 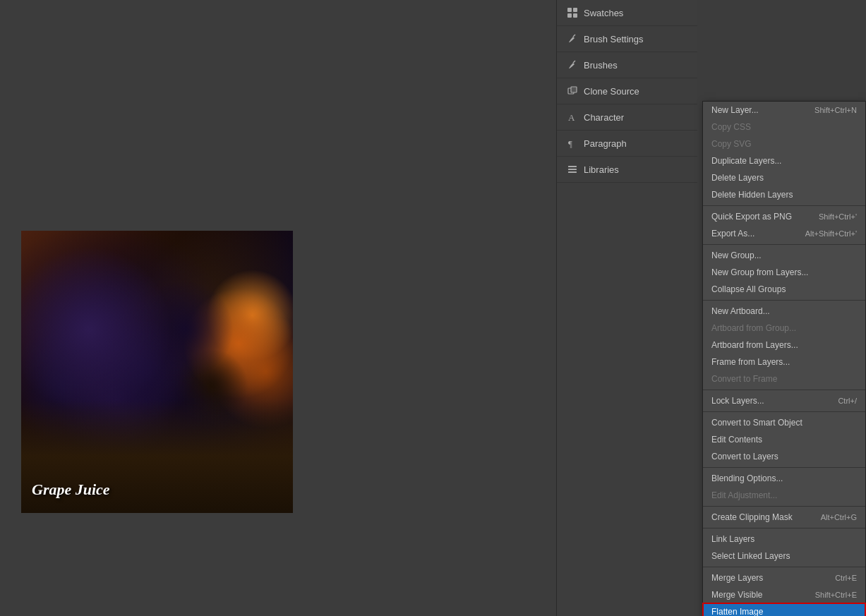 I want to click on panel-item-character: A Character, so click(x=627, y=117).